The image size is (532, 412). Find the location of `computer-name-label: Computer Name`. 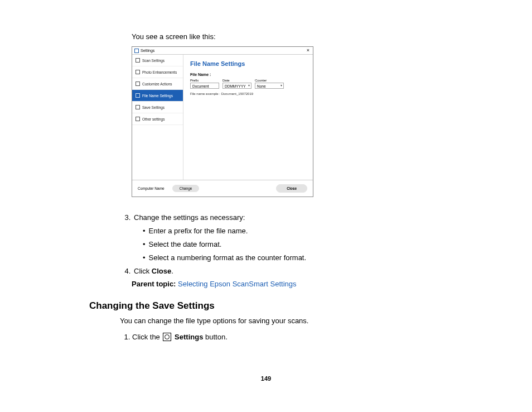

computer-name-label: Computer Name is located at coordinates (151, 189).